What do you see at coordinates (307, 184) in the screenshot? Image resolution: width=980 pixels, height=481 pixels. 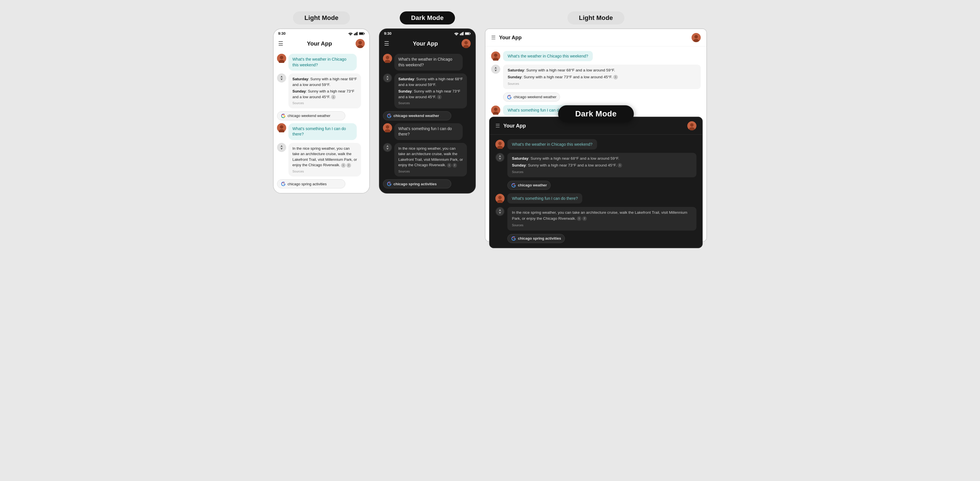 I see `chip-text-2-light: chicago spring activities` at bounding box center [307, 184].